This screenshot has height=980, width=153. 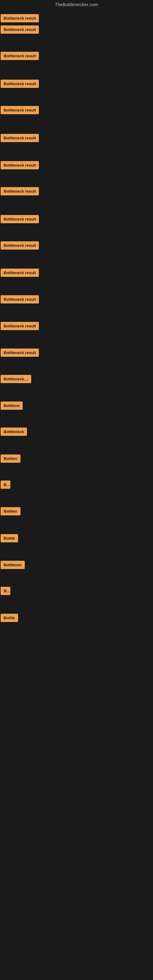 I want to click on bottleneck-badge-12: Bottleneck result, so click(x=20, y=299).